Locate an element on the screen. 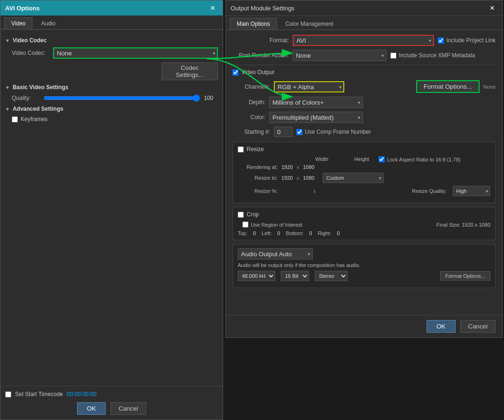 The height and width of the screenshot is (420, 504). channel-select: RGB + Alpha RGB Alpha is located at coordinates (309, 87).